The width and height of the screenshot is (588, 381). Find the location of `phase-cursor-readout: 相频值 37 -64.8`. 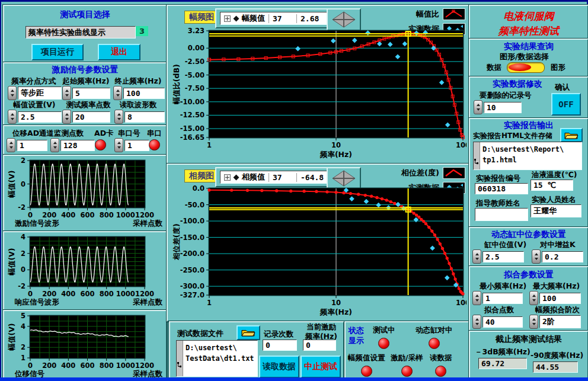

phase-cursor-readout: 相频值 37 -64.8 is located at coordinates (275, 177).